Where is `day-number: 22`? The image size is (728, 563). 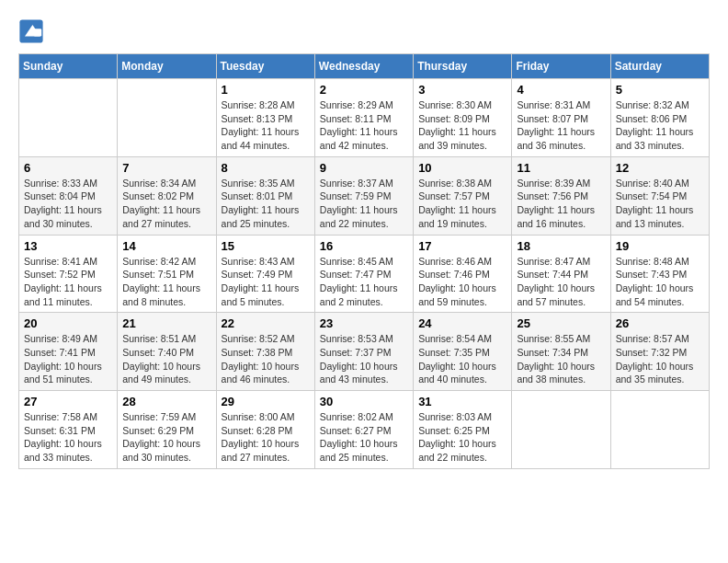
day-number: 22 is located at coordinates (266, 324).